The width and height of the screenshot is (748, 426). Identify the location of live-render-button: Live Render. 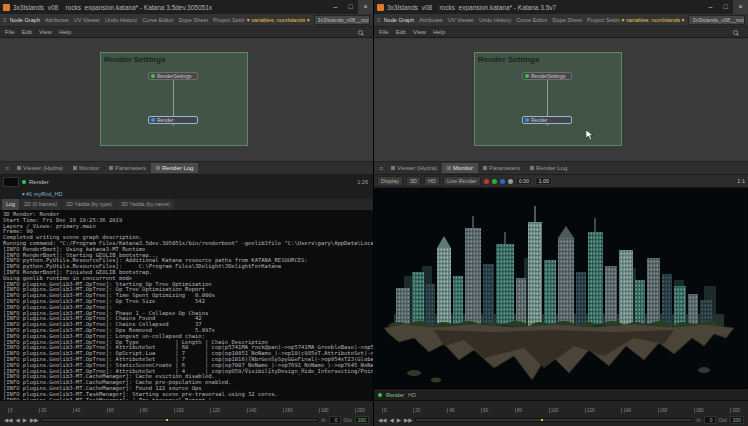
(462, 181).